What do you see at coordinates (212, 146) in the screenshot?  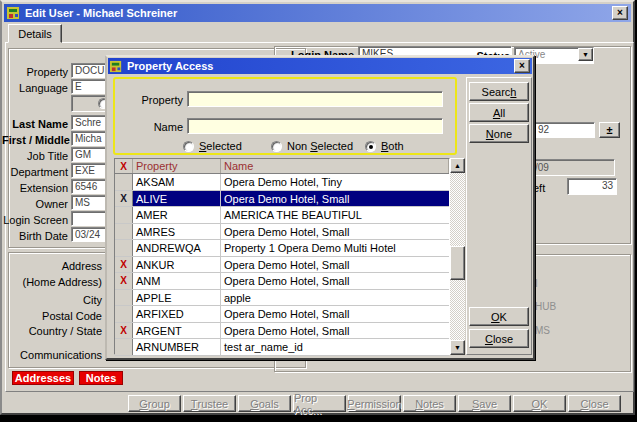 I see `radio-selected: Selected` at bounding box center [212, 146].